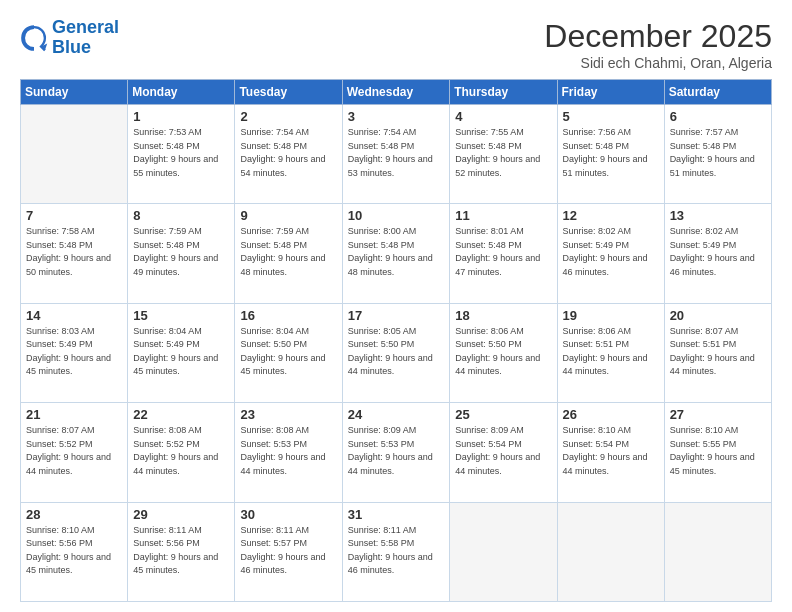 The width and height of the screenshot is (792, 612). Describe the element at coordinates (396, 451) in the screenshot. I see `day-info: Sunrise: 8:09 AMSunset: 5:53 PMDaylight:…` at that location.